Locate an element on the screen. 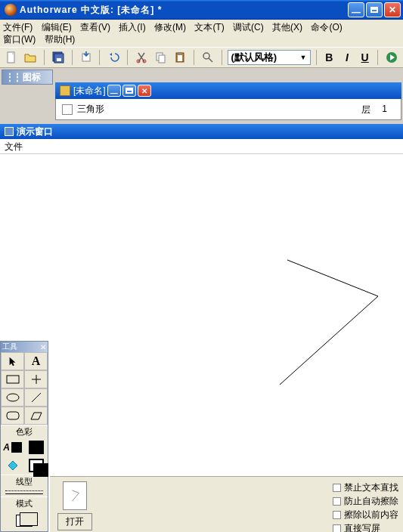 The image size is (403, 532). mode-picker is located at coordinates (24, 521).